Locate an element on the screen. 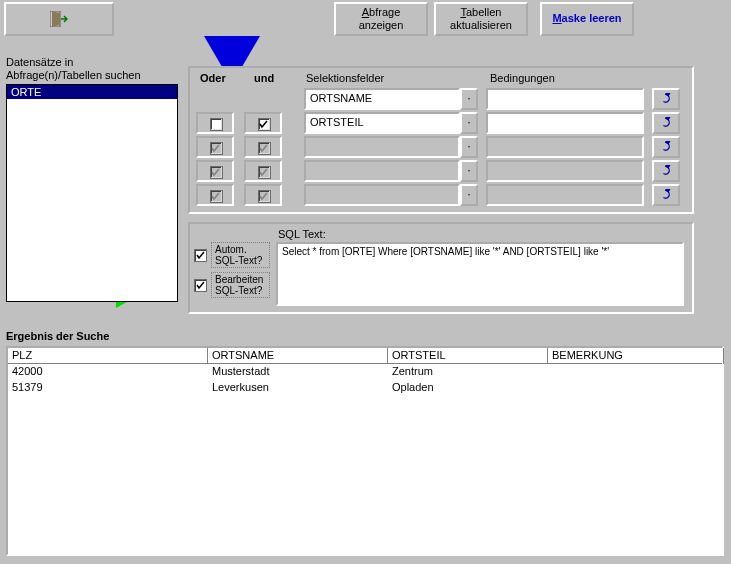 The width and height of the screenshot is (731, 564). tables-label: Datensätze in Abfrage(n)/Tabellen suchen is located at coordinates (92, 69).